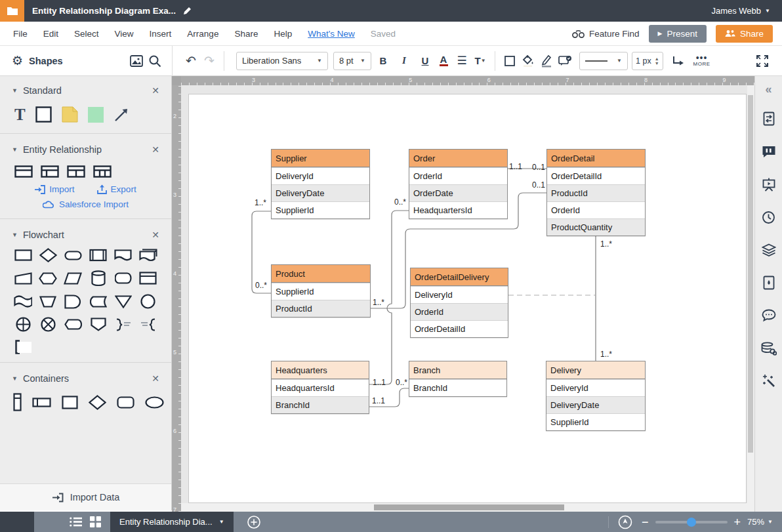  What do you see at coordinates (148, 302) in the screenshot?
I see `shape-connector` at bounding box center [148, 302].